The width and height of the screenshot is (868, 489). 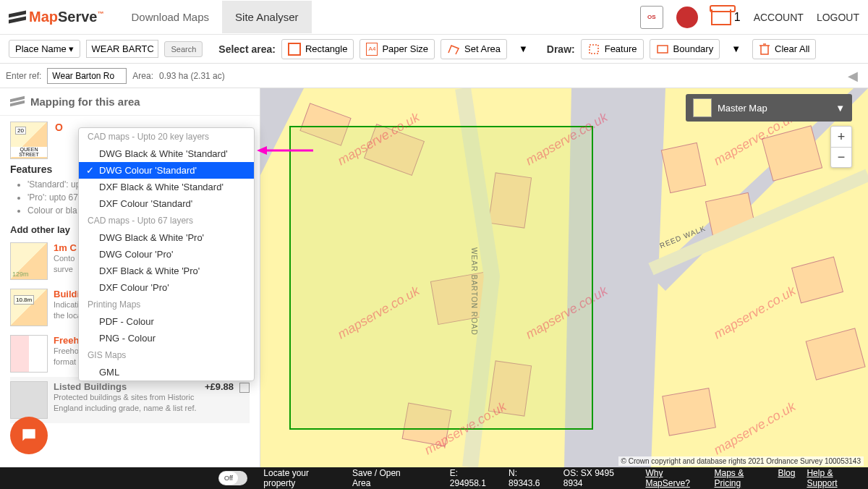 What do you see at coordinates (166, 137) in the screenshot?
I see `dd-group-1: CAD maps - Upto 20 key layers` at bounding box center [166, 137].